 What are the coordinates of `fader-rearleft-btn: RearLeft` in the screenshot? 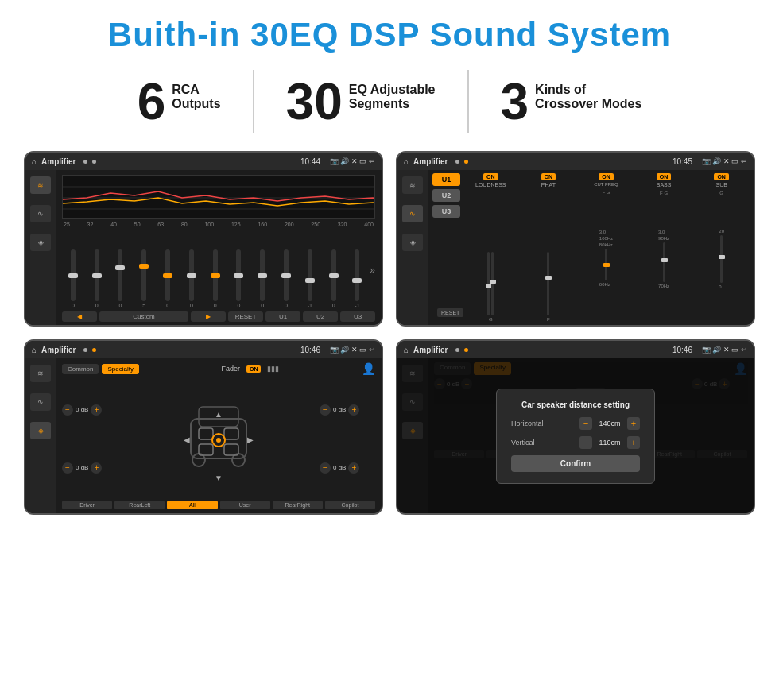 It's located at (140, 505).